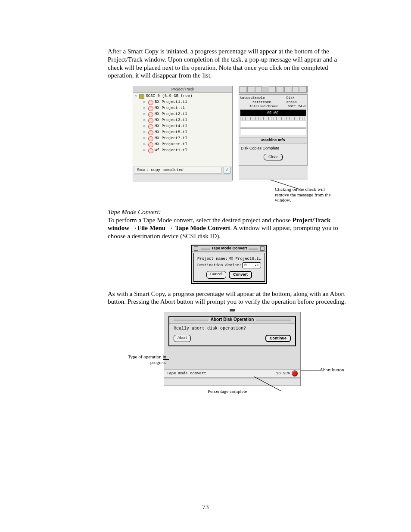  Describe the element at coordinates (240, 275) in the screenshot. I see `convert-button: Convert` at that location.